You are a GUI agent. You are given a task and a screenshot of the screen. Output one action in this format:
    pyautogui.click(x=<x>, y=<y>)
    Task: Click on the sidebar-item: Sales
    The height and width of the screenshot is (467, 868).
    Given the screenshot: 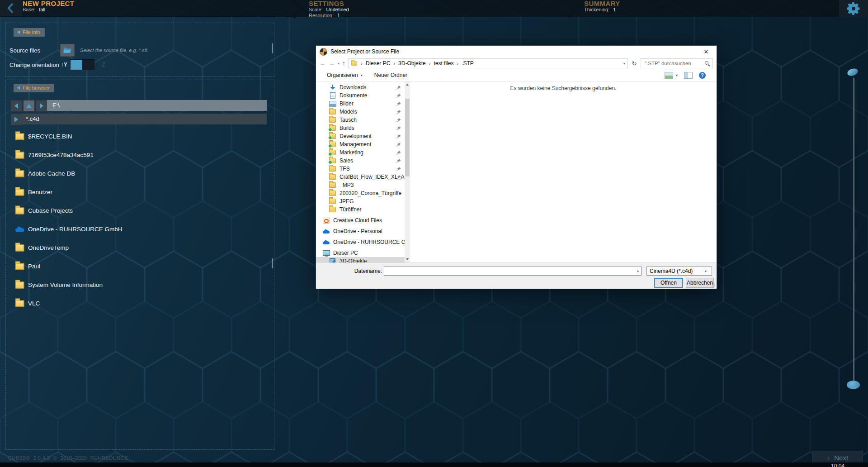 What is the action you would take?
    pyautogui.click(x=360, y=161)
    